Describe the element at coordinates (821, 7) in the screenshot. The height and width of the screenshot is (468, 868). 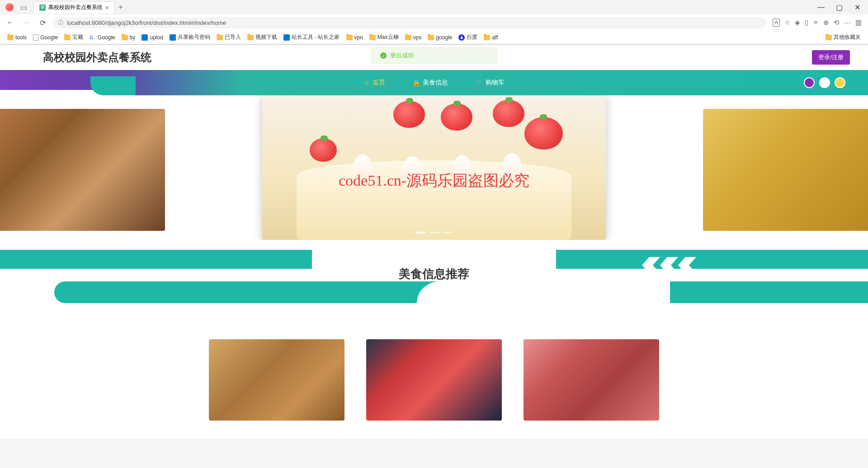
I see `minimize-button: —` at that location.